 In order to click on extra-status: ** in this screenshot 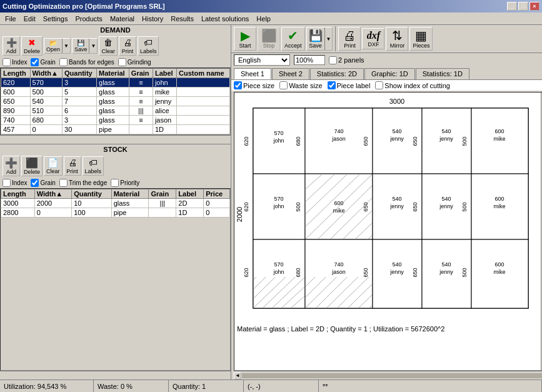, I will do `click(430, 386)`.